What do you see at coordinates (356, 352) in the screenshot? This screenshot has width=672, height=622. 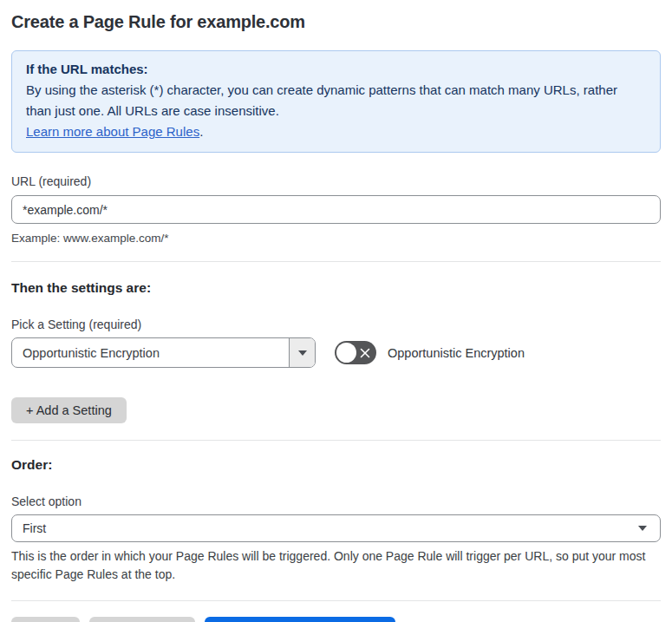 I see `opportunistic-encryption-toggle` at bounding box center [356, 352].